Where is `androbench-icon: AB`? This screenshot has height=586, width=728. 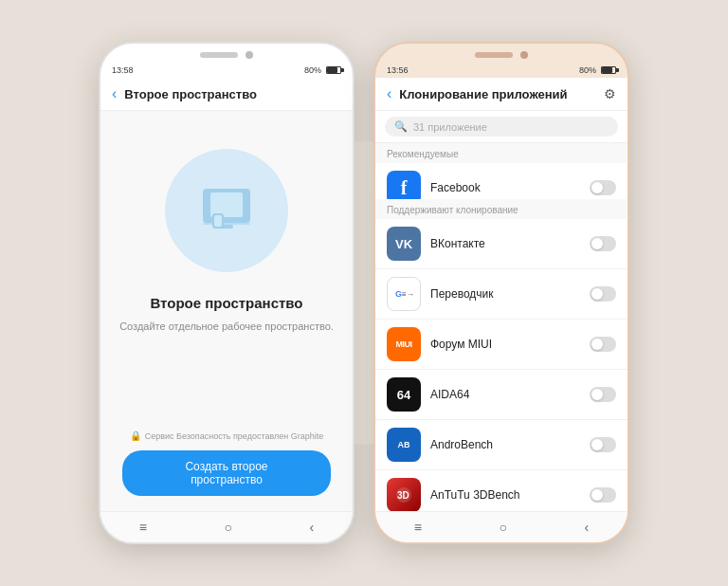
androbench-icon: AB is located at coordinates (404, 445).